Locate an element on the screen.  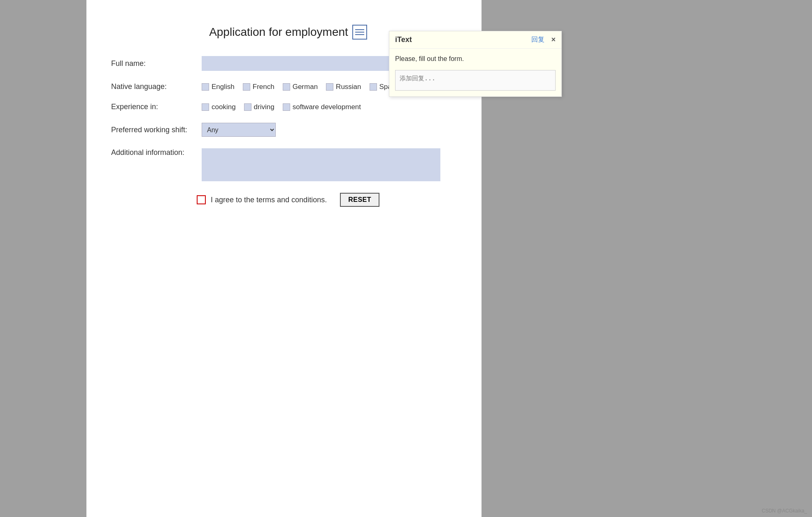
exp-cooking-checkbox is located at coordinates (205, 107).